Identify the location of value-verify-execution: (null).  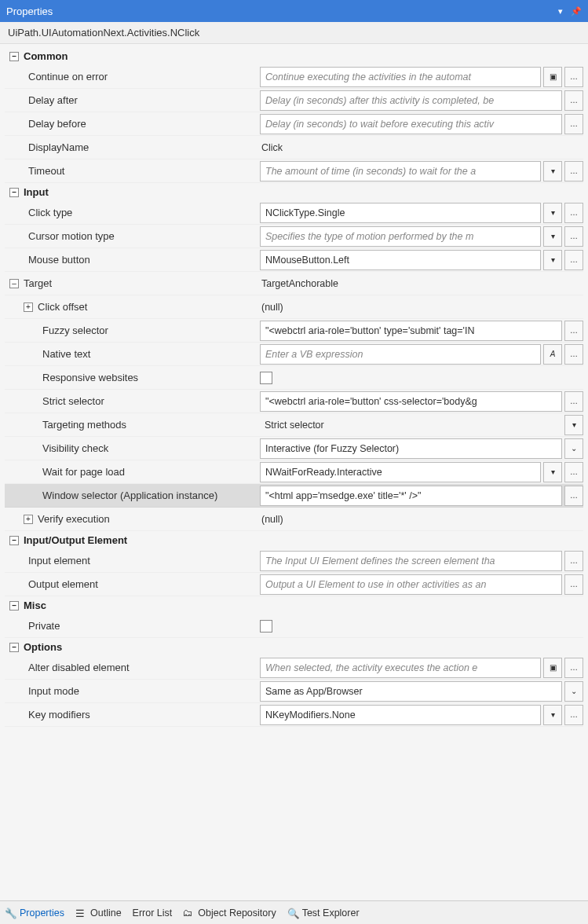
(422, 519).